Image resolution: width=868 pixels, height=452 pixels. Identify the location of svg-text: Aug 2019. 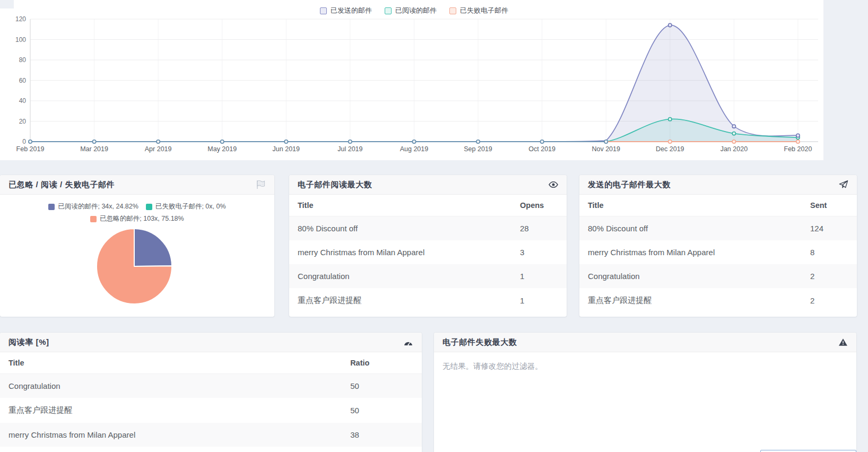
(414, 149).